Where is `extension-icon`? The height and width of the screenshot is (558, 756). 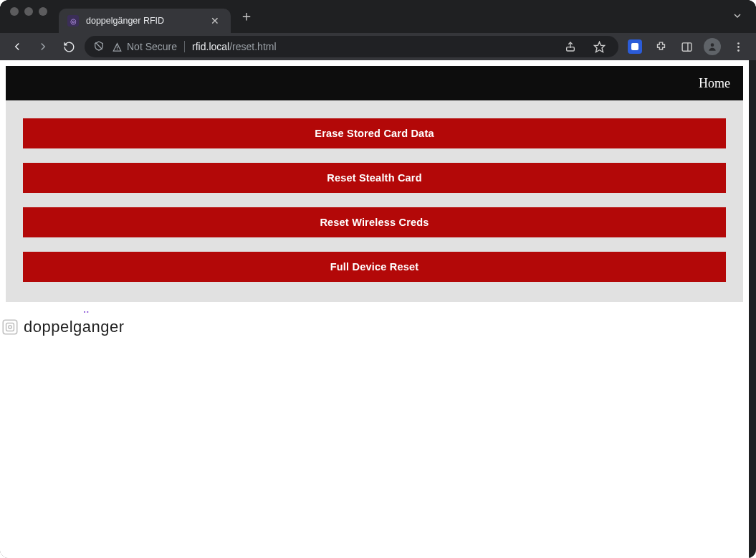 extension-icon is located at coordinates (635, 47).